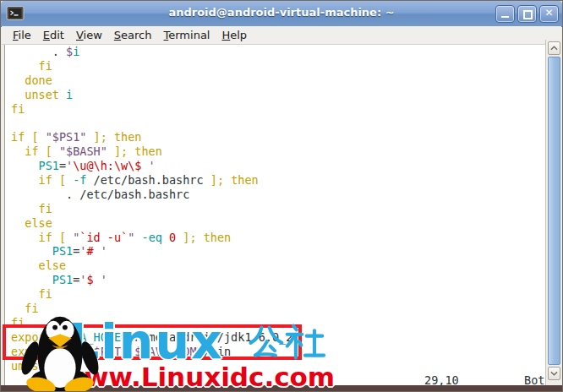 The width and height of the screenshot is (563, 392). What do you see at coordinates (156, 95) in the screenshot?
I see `code-line: unset i` at bounding box center [156, 95].